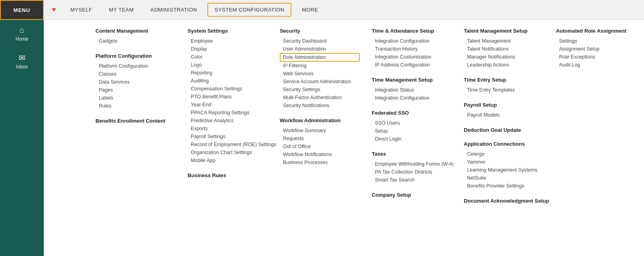  Describe the element at coordinates (135, 66) in the screenshot. I see `menu-link-platform-configuration: Platform Configuration` at that location.